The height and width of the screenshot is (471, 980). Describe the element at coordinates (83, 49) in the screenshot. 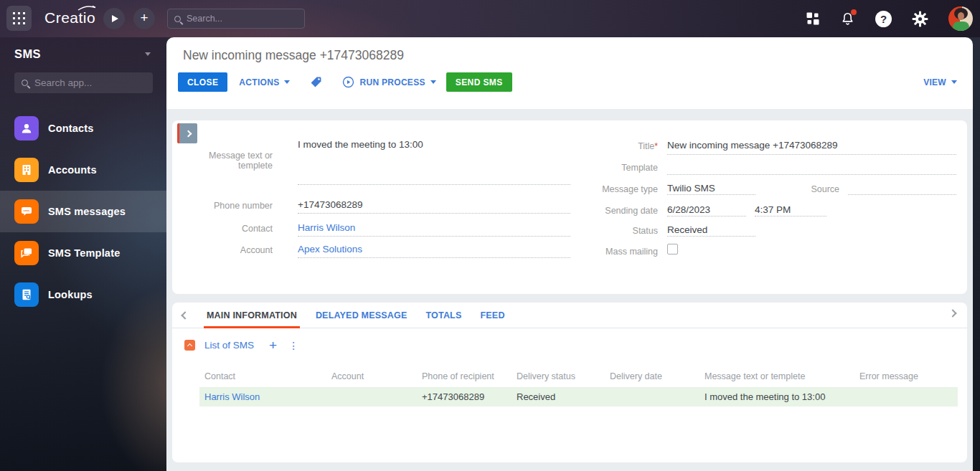

I see `workspace-selector: SMS` at that location.